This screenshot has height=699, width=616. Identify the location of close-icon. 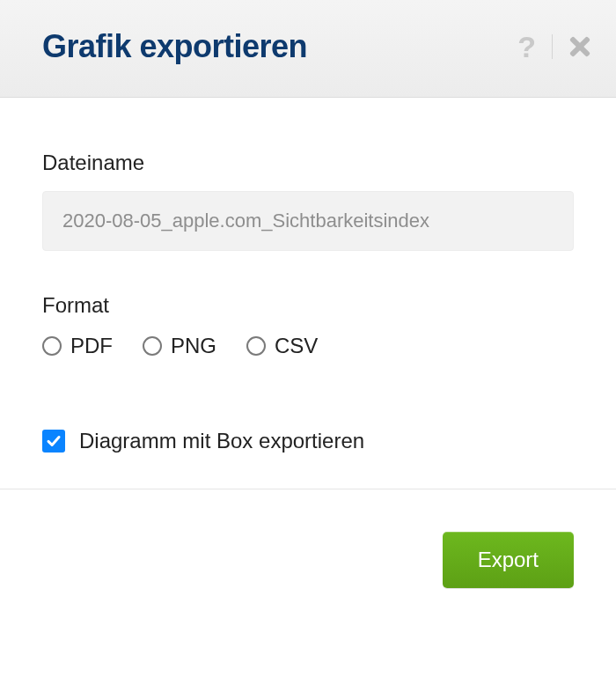
(580, 47).